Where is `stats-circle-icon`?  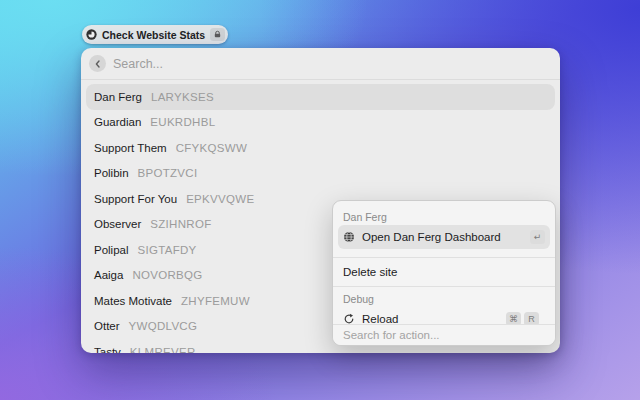 stats-circle-icon is located at coordinates (92, 34).